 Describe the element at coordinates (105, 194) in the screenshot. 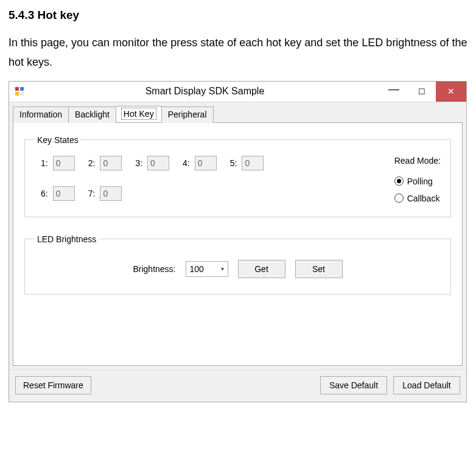

I see `key-7: 7:` at that location.